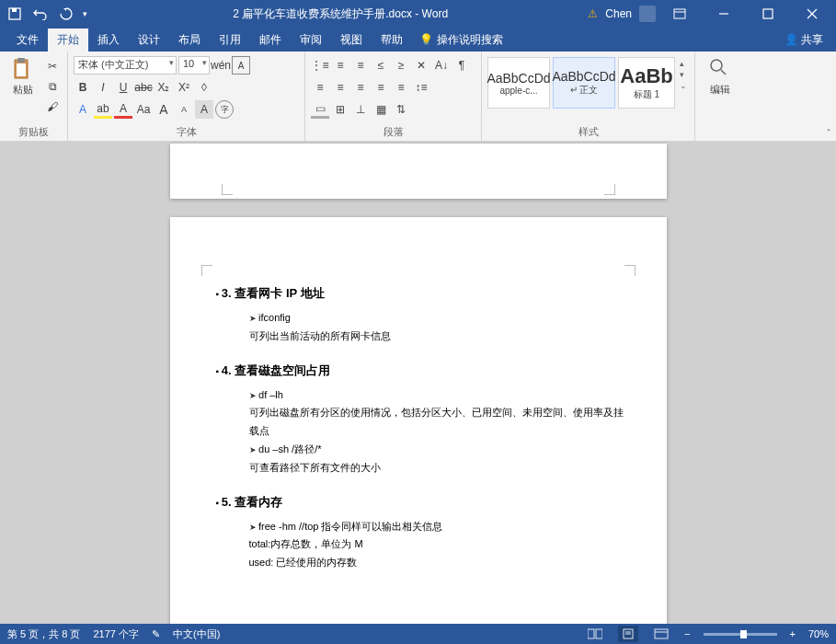  What do you see at coordinates (189, 40) in the screenshot?
I see `tab-layout: 布局` at bounding box center [189, 40].